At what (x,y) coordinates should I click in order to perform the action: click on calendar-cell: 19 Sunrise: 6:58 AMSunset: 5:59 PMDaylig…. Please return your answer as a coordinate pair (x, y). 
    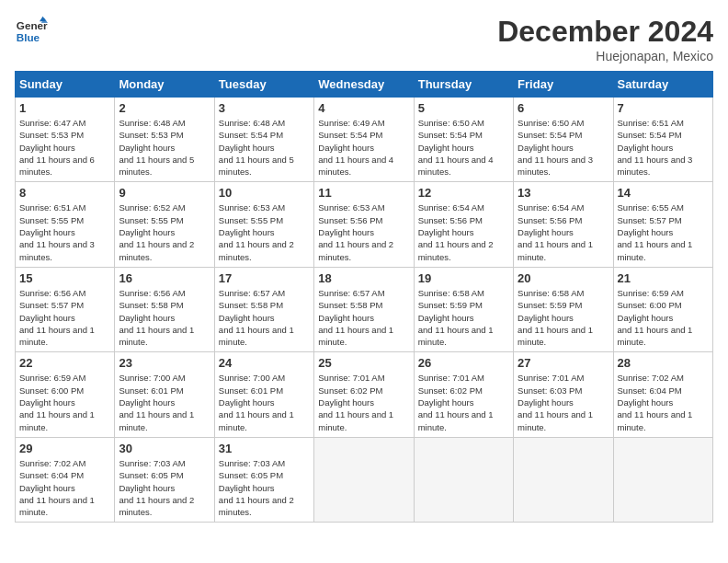
    Looking at the image, I should click on (463, 309).